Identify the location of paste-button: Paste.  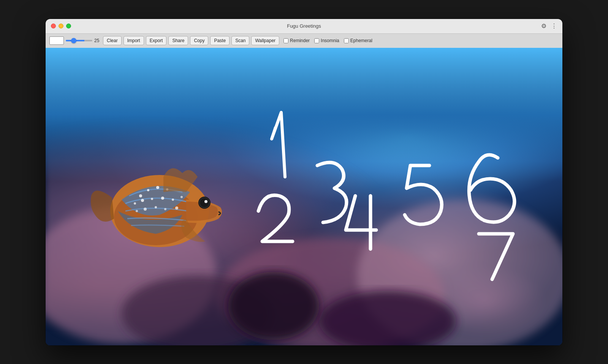
(220, 41).